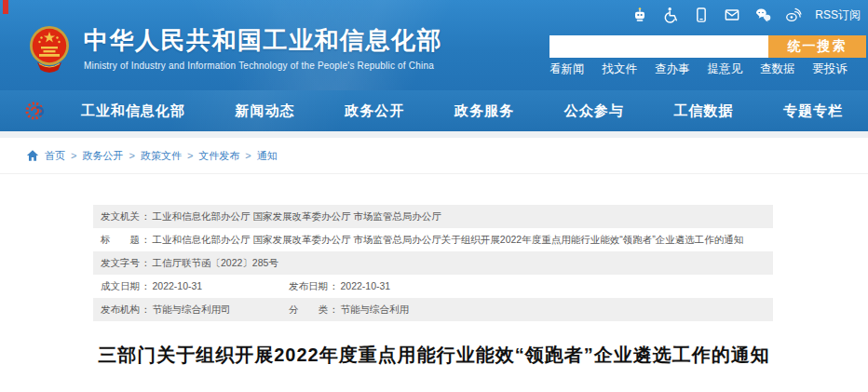 Image resolution: width=868 pixels, height=392 pixels. Describe the element at coordinates (49, 48) in the screenshot. I see `national-emblem-logo` at that location.